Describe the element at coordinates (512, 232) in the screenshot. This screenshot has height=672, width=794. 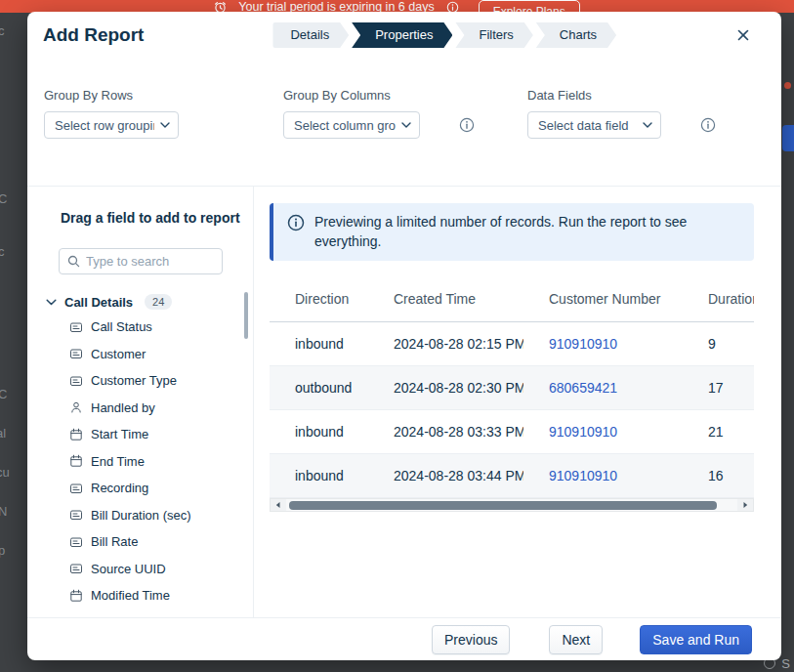
I see `preview-info-alert: Previewing a limited number of records. …` at that location.